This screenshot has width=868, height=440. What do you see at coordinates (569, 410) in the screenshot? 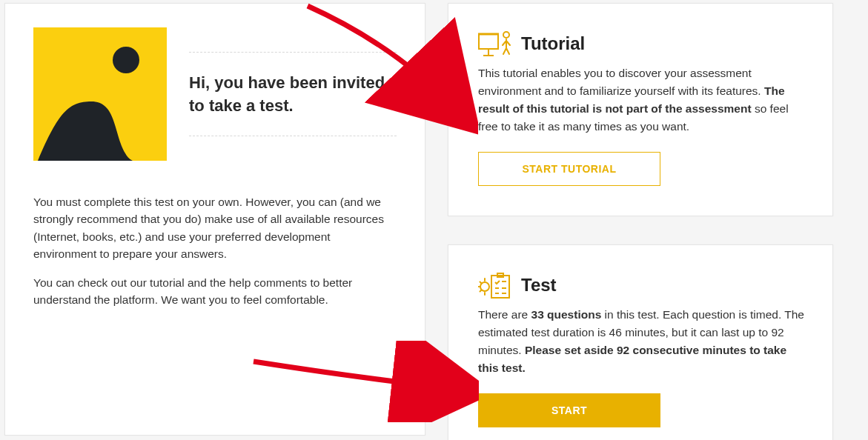
I see `start-test-button: START` at bounding box center [569, 410].